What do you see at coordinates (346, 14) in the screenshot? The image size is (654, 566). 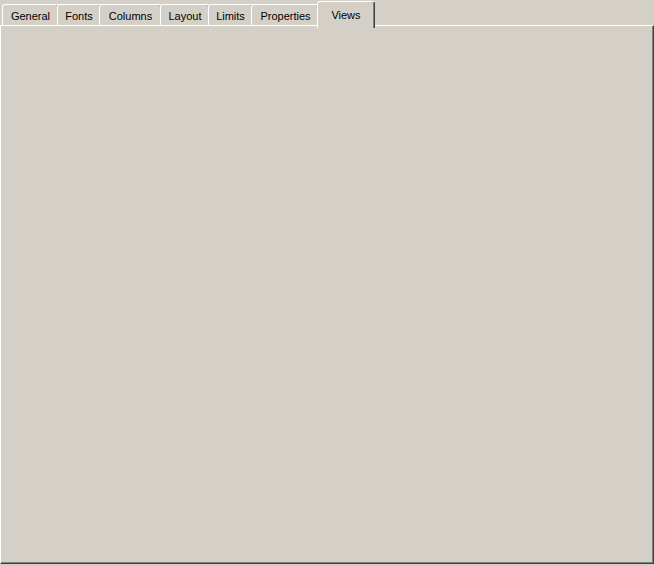 I see `tab-views: Views` at bounding box center [346, 14].